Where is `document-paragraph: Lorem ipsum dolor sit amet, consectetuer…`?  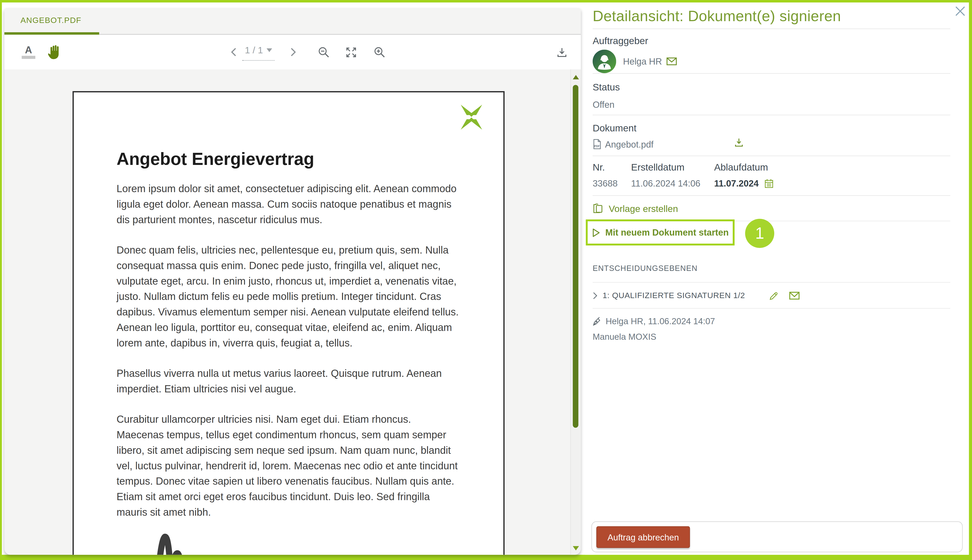 document-paragraph: Lorem ipsum dolor sit amet, consectetuer… is located at coordinates (288, 204).